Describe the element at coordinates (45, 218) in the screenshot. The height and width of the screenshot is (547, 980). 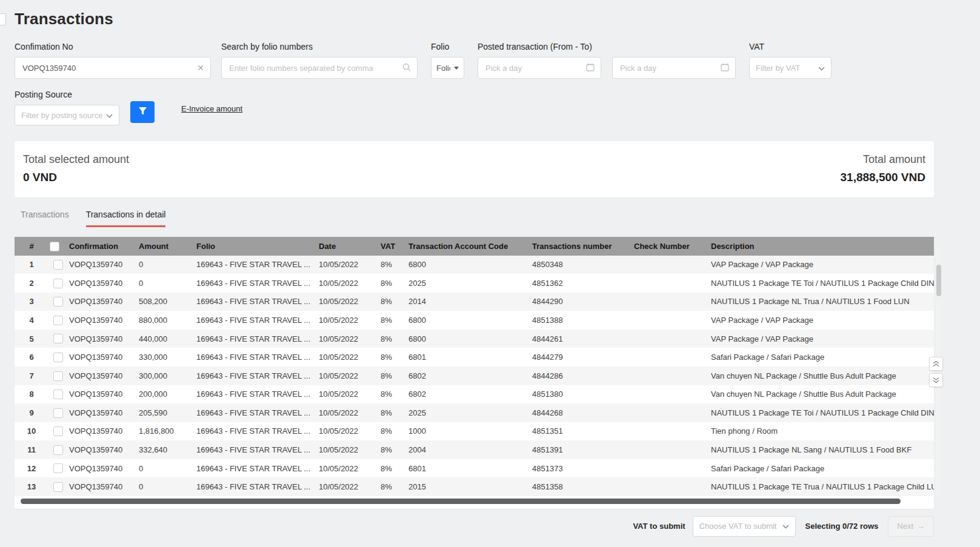
I see `tab-transactions: Transactions` at that location.